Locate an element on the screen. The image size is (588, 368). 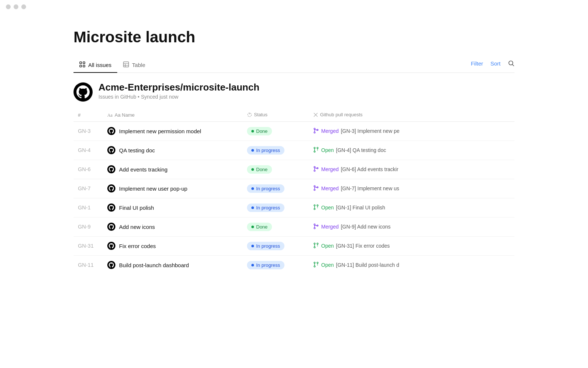
row-name: Fix error codes is located at coordinates (173, 246).